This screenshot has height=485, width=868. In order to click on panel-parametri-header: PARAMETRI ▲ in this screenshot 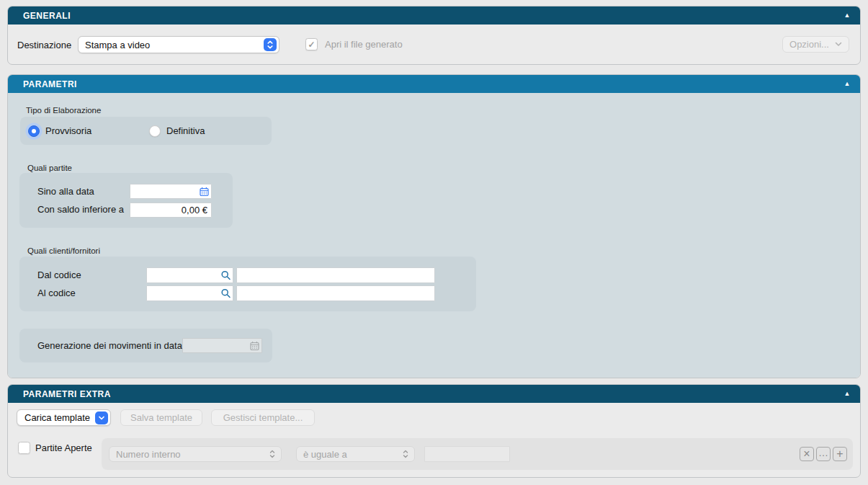, I will do `click(434, 84)`.